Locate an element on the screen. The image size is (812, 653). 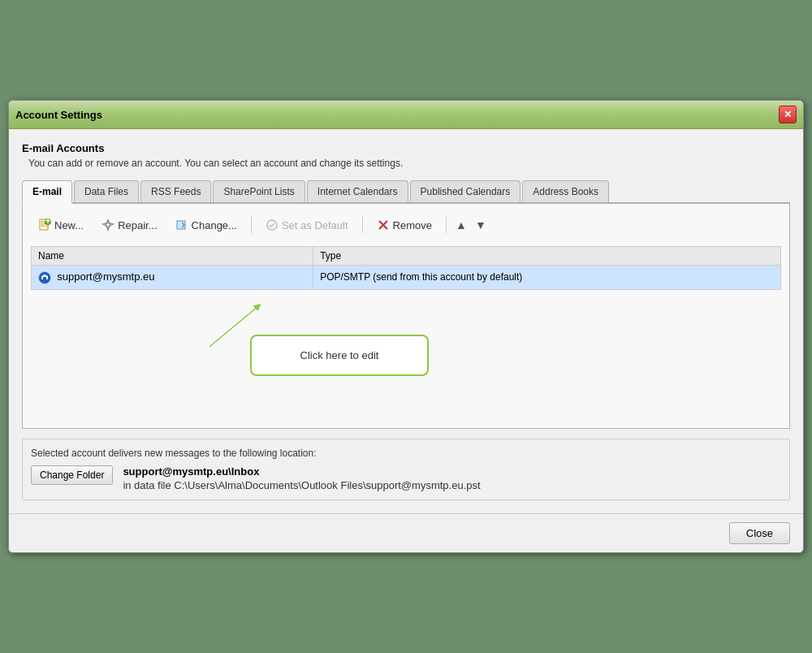
change-label: Change... is located at coordinates (214, 226).